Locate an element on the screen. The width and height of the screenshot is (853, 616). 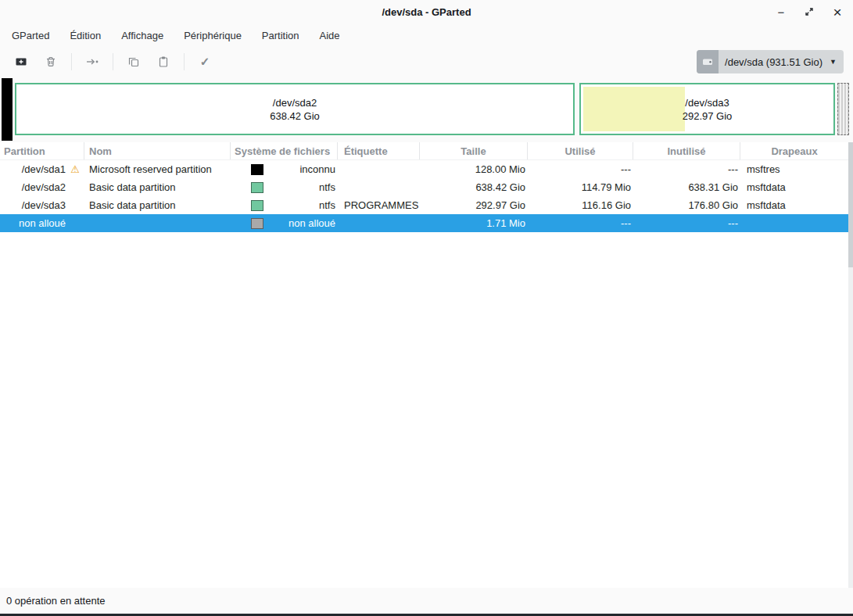
table-row-sda3: /dev/sda3 Basic data partition ntfs PROG… is located at coordinates (424, 205).